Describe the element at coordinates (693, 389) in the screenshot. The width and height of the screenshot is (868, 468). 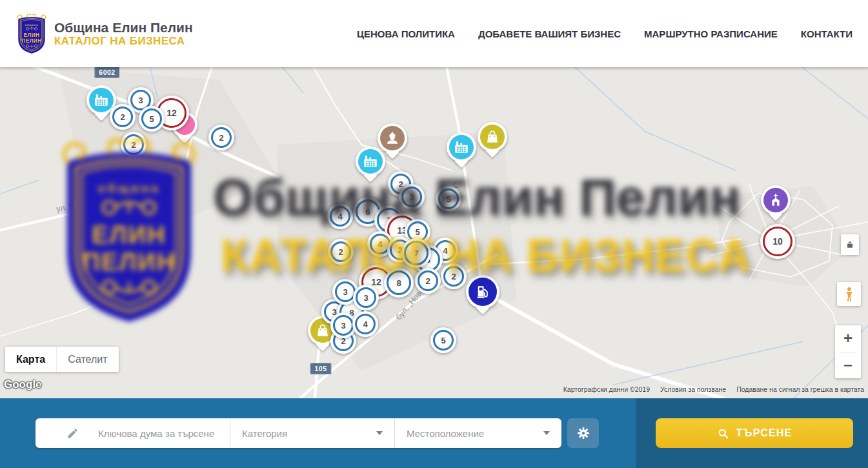
I see `attribution-link: Условия за ползване` at that location.